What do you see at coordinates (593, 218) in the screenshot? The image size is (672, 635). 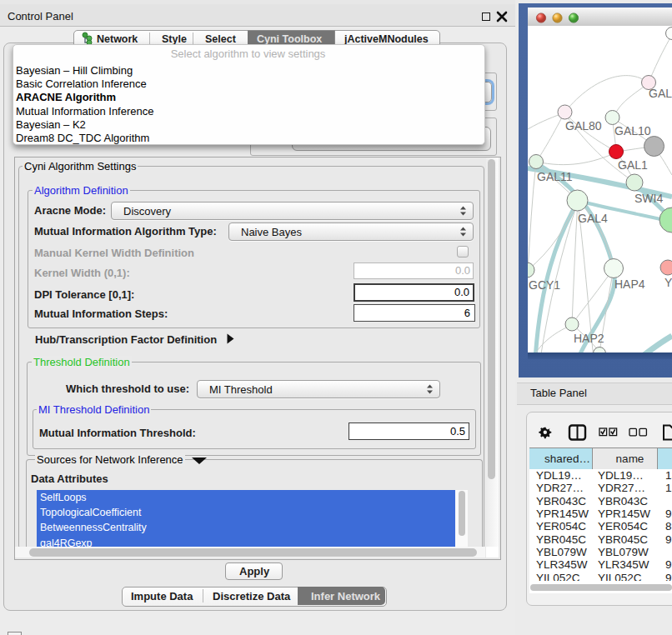 I see `svg-text: GAL4` at bounding box center [593, 218].